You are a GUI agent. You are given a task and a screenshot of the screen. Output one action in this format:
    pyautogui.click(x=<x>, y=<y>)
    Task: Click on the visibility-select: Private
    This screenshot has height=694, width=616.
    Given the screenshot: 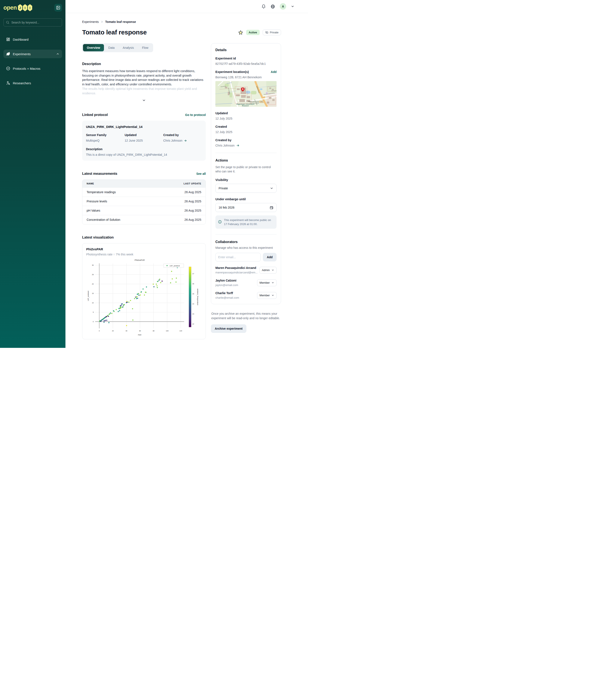 What is the action you would take?
    pyautogui.click(x=246, y=188)
    